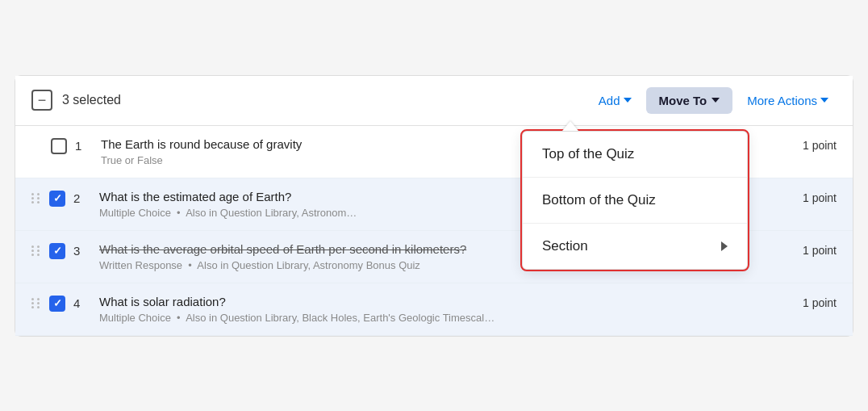 The image size is (868, 411). What do you see at coordinates (820, 145) in the screenshot?
I see `question-1-points: 1 point` at bounding box center [820, 145].